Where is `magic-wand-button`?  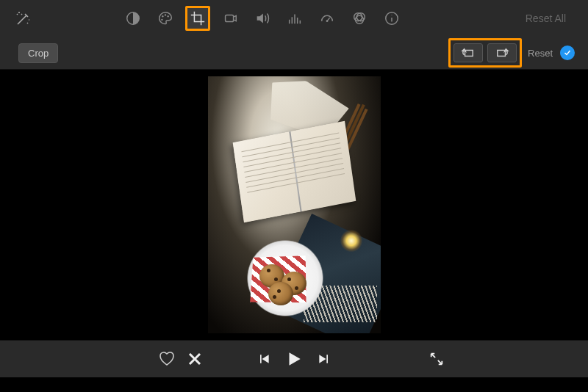 magic-wand-button is located at coordinates (24, 18).